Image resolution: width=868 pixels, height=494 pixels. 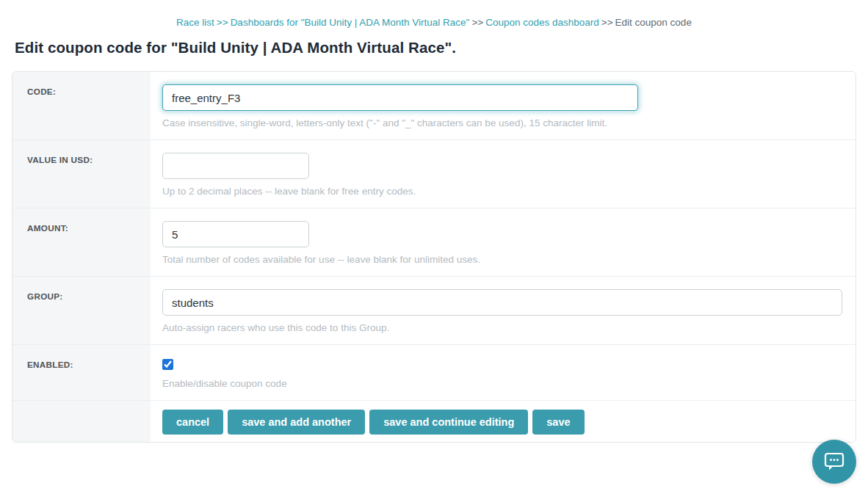 What do you see at coordinates (434, 372) in the screenshot?
I see `form-row-enabled: ENABLED: Enable/disable coupon code` at bounding box center [434, 372].